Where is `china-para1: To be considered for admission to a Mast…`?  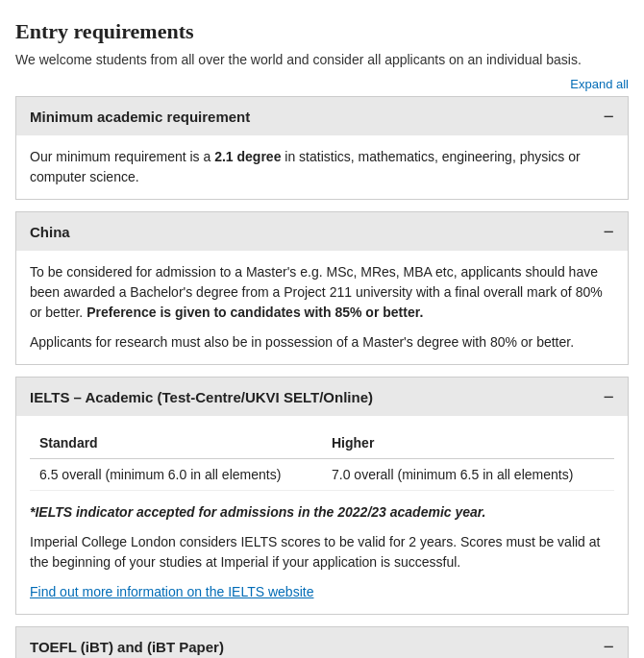
china-para1: To be considered for admission to a Mast… is located at coordinates (322, 292).